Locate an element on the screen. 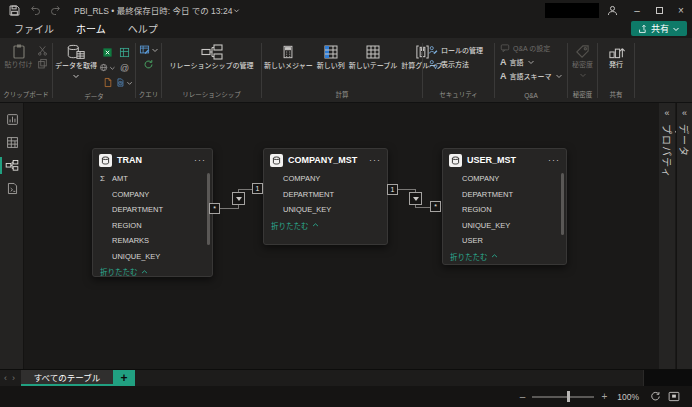  dax-query-view-button is located at coordinates (12, 188).